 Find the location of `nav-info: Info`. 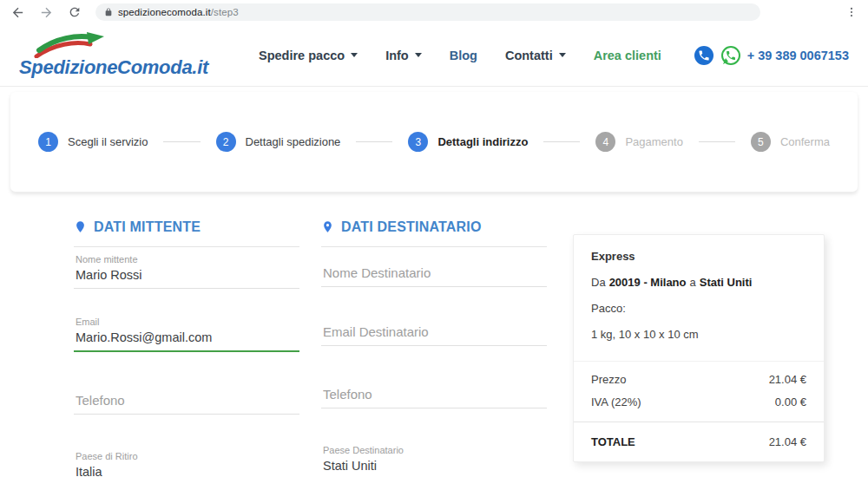

nav-info: Info is located at coordinates (404, 56).